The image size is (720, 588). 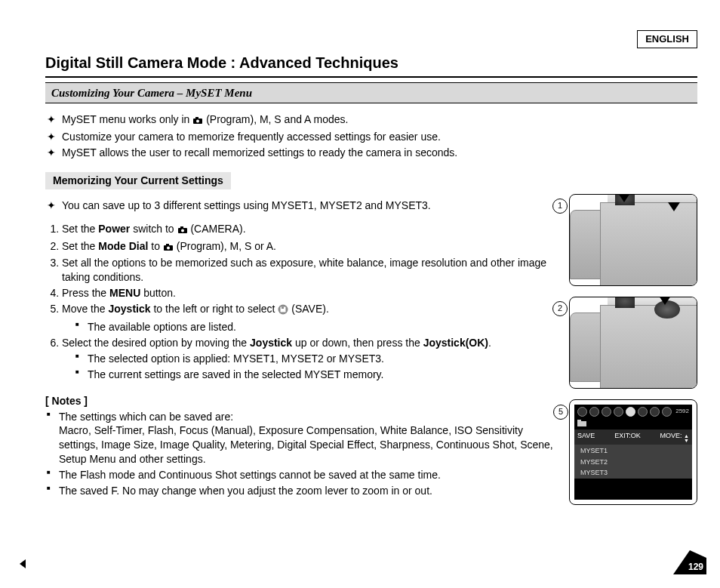 What do you see at coordinates (85, 309) in the screenshot?
I see `t: Move the` at bounding box center [85, 309].